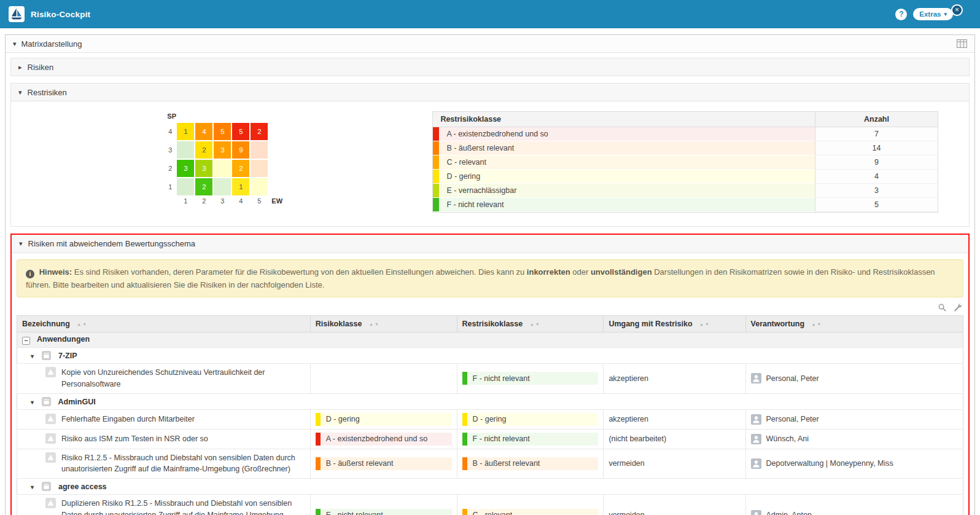  I want to click on subgroup-label: AdminGUI, so click(77, 402).